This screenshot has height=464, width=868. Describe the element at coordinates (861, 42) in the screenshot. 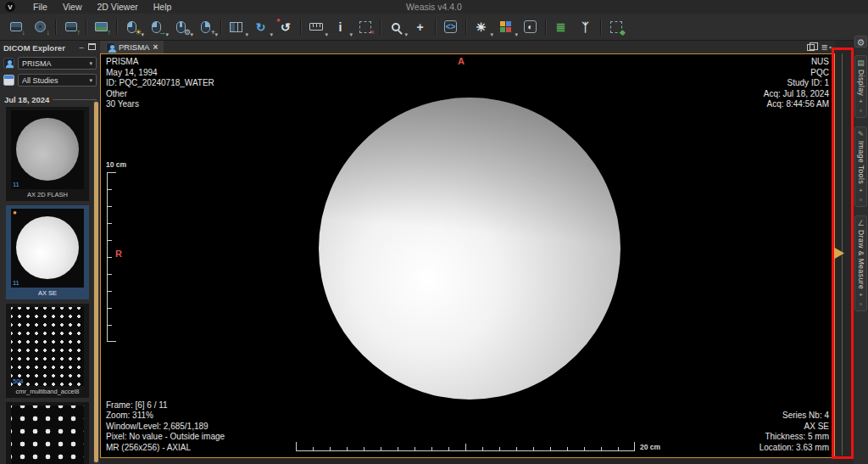

I see `panel-settings-button: ⚙` at that location.